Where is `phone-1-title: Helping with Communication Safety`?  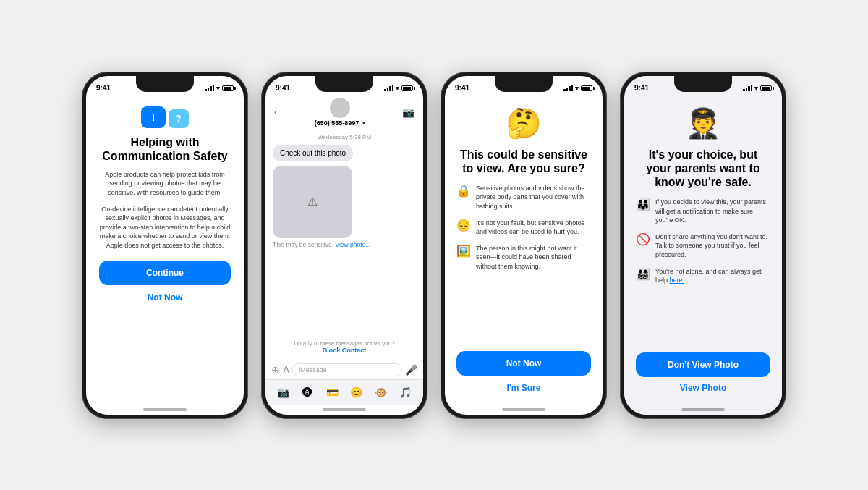
phone-1-title: Helping with Communication Safety is located at coordinates (165, 149).